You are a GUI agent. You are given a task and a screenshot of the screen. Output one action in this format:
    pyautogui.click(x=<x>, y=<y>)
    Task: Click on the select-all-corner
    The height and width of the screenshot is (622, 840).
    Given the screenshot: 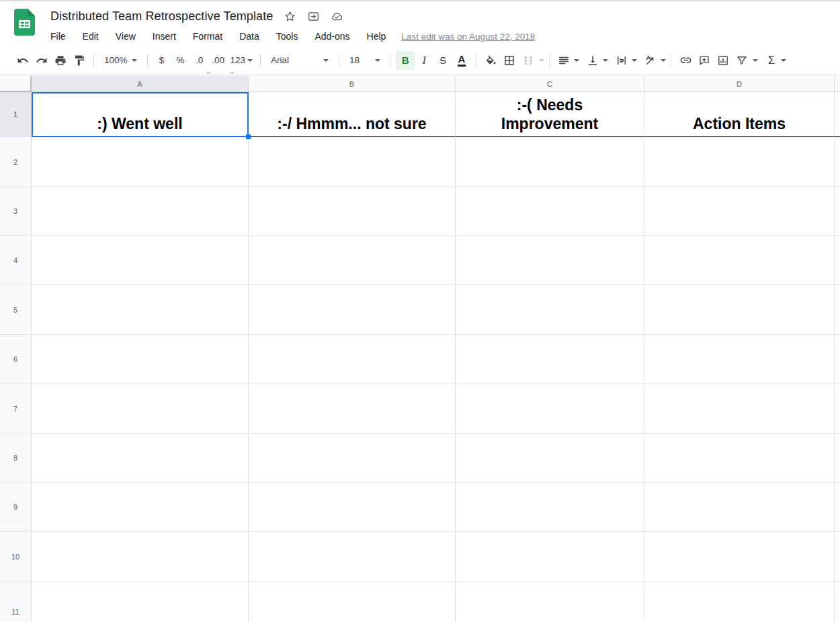 What is the action you would take?
    pyautogui.click(x=16, y=84)
    